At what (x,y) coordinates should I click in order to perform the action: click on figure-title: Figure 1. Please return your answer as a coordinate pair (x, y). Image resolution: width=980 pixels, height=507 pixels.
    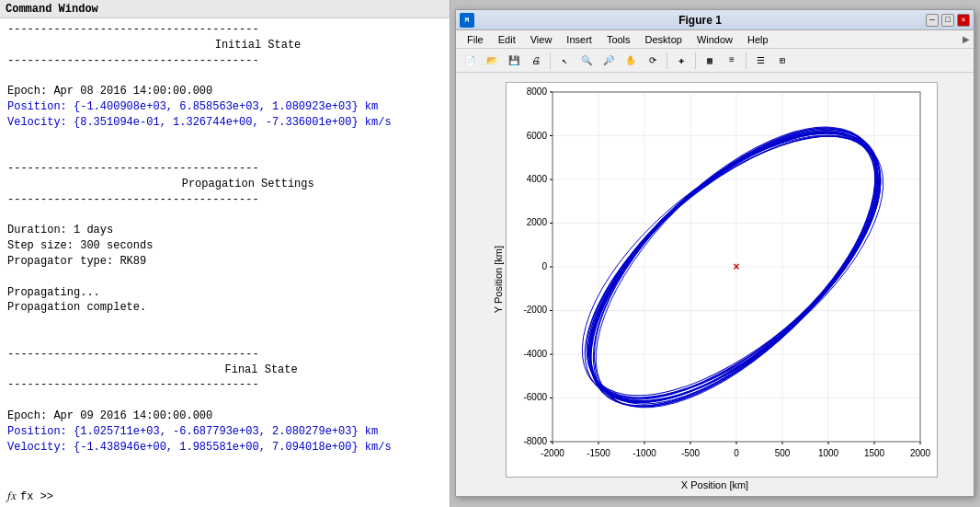
    Looking at the image, I should click on (701, 20).